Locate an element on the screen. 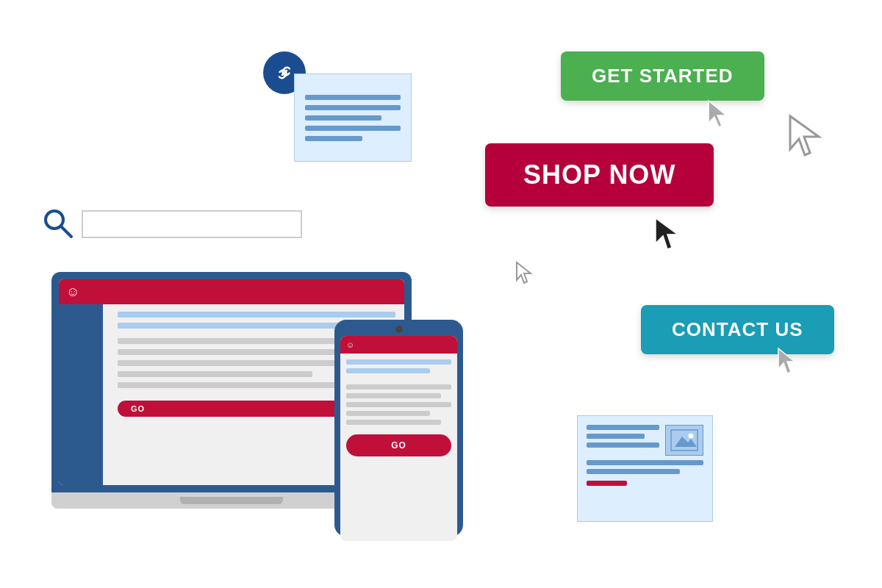  get-started-button: GET STARTED is located at coordinates (663, 76).